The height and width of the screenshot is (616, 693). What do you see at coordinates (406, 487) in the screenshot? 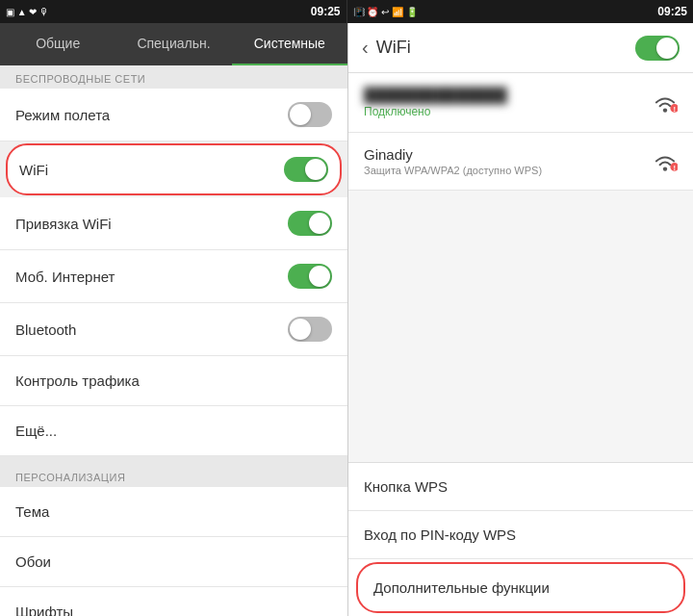
I see `wps-button-label: Кнопка WPS` at bounding box center [406, 487].